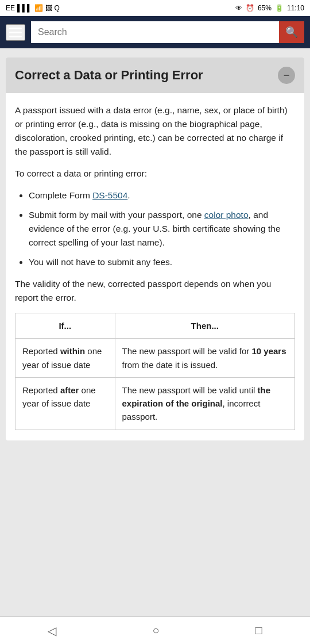 Image resolution: width=310 pixels, height=644 pixels. I want to click on list-item-3: You will not have to submit any fees., so click(162, 262).